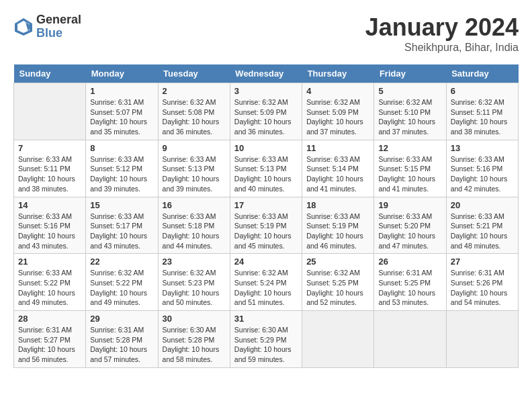 Image resolution: width=532 pixels, height=411 pixels. What do you see at coordinates (266, 168) in the screenshot?
I see `calendar-cell: 10Sunrise: 6:33 AMSunset: 5:13 PMDayligh…` at bounding box center [266, 168].